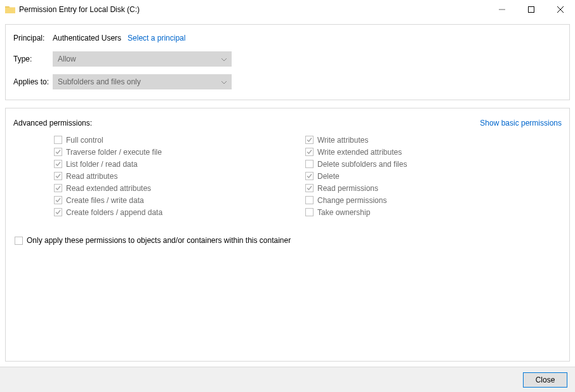  Describe the element at coordinates (356, 164) in the screenshot. I see `permission-item: Delete subfolders and files` at that location.